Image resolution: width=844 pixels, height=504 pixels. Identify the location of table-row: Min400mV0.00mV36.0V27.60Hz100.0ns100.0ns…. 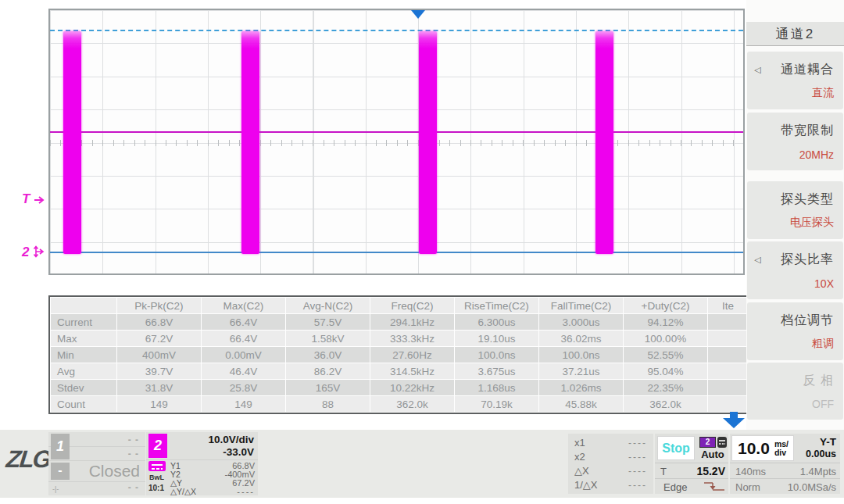
(399, 355).